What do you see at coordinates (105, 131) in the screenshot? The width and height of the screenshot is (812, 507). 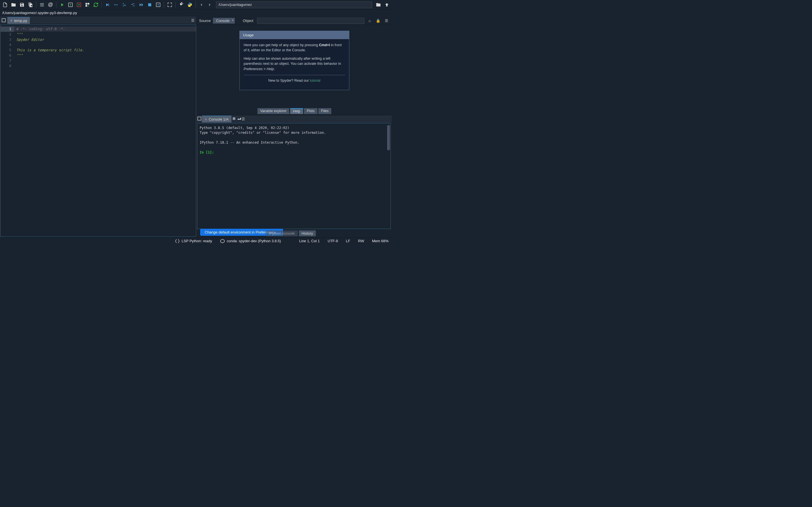 I see `code-area: # -*- coding: utf-8 -*- """ Spyder Edito…` at bounding box center [105, 131].